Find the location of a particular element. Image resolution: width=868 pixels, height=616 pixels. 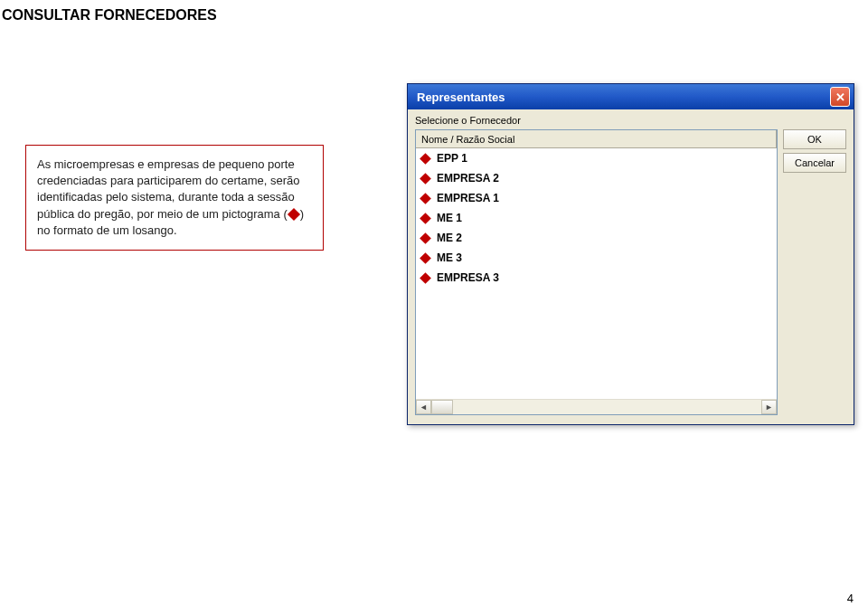

list-item: ME 2 is located at coordinates (597, 238).